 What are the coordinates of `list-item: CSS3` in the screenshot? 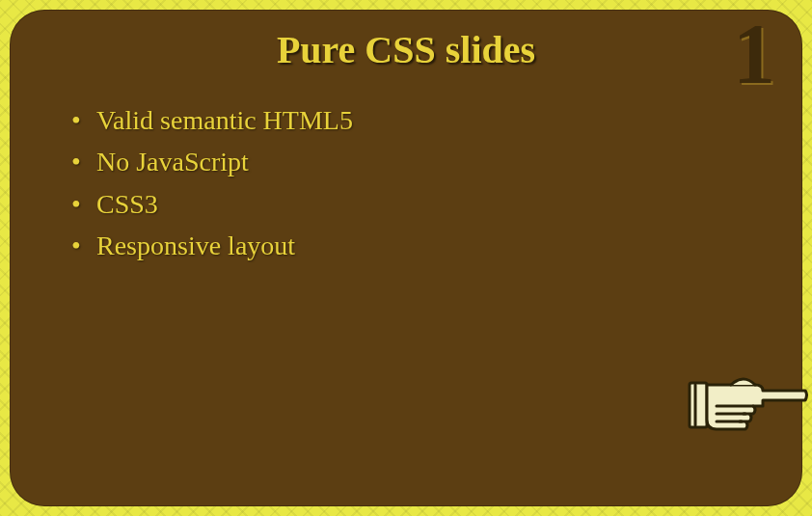 It's located at (425, 204).